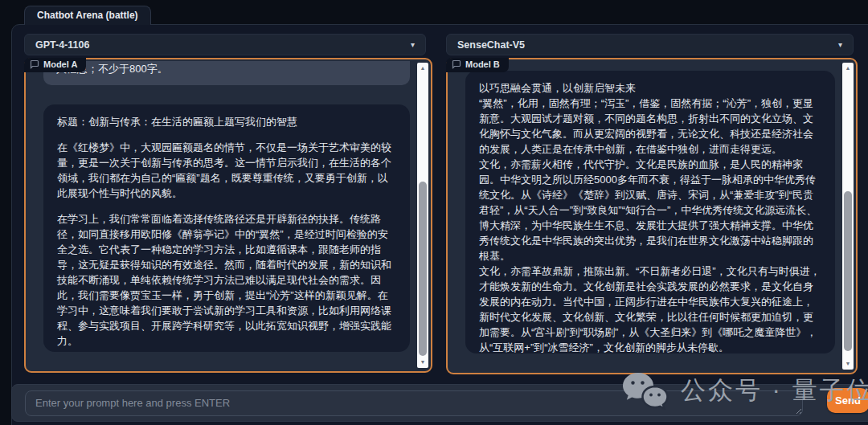 The height and width of the screenshot is (425, 868). I want to click on model-b-selector: SenseChat-V5 ▾, so click(649, 45).